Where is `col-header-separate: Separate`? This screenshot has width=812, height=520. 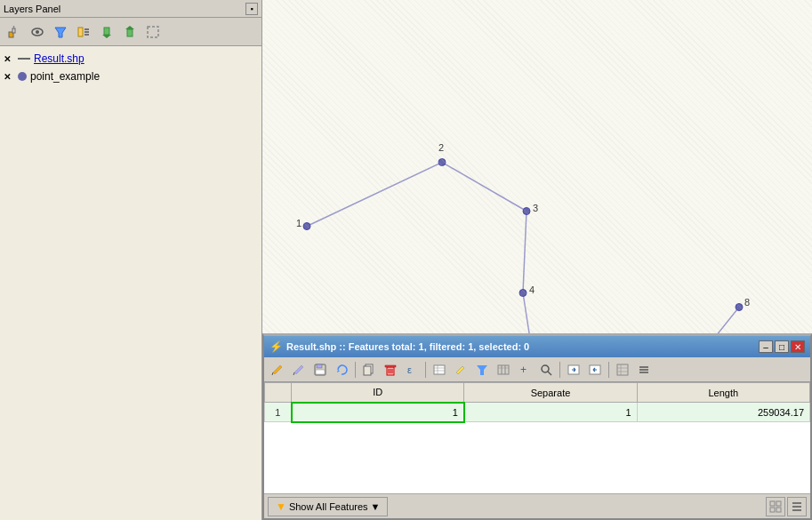
col-header-separate: Separate is located at coordinates (551, 393).